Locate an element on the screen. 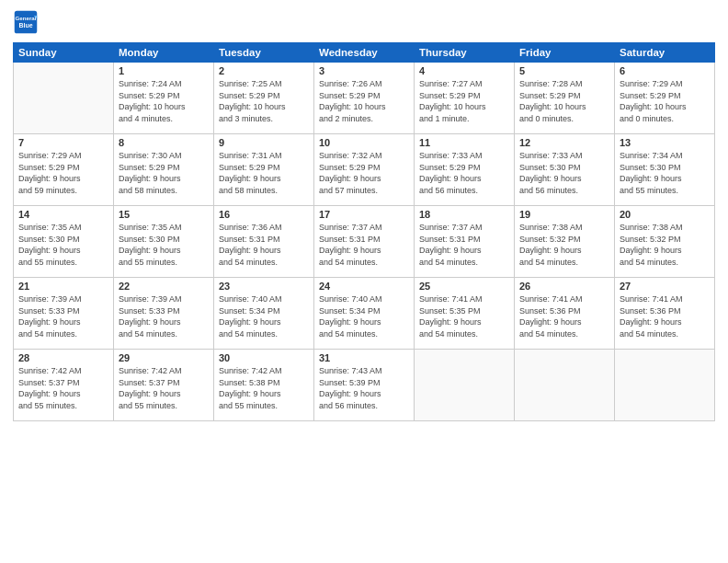 This screenshot has width=728, height=563. weekday-header-sunday: Sunday is located at coordinates (64, 53).